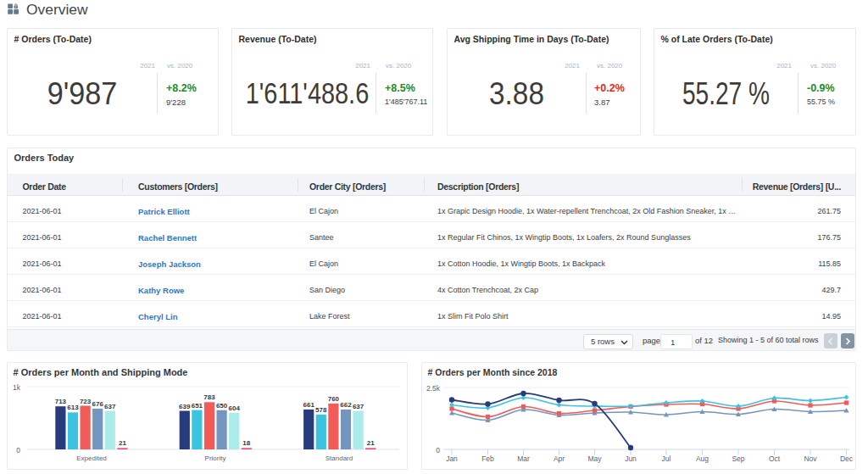 The width and height of the screenshot is (868, 474). What do you see at coordinates (235, 409) in the screenshot?
I see `svg-text: 604` at bounding box center [235, 409].